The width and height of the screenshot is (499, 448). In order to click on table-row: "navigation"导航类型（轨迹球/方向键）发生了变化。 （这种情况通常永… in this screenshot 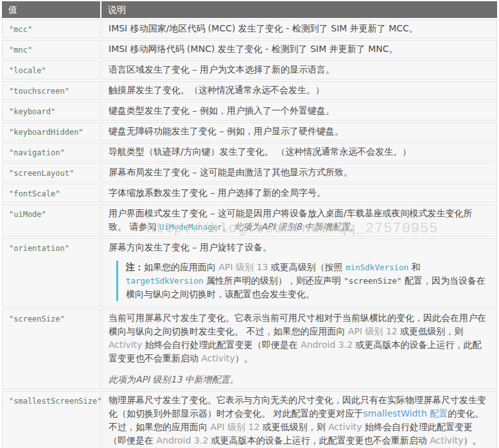, I will do `click(249, 152)`.